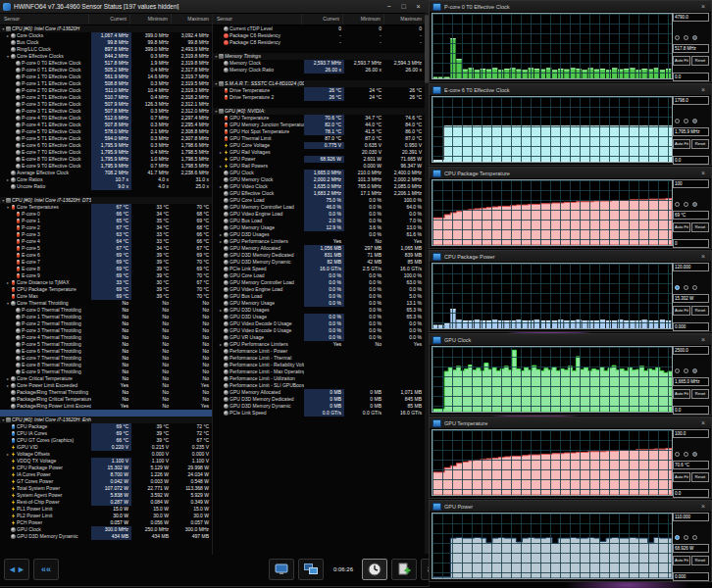  I want to click on sensor-row: Average Effective Clock708.2 MHz41.7 MHz…, so click(106, 172).